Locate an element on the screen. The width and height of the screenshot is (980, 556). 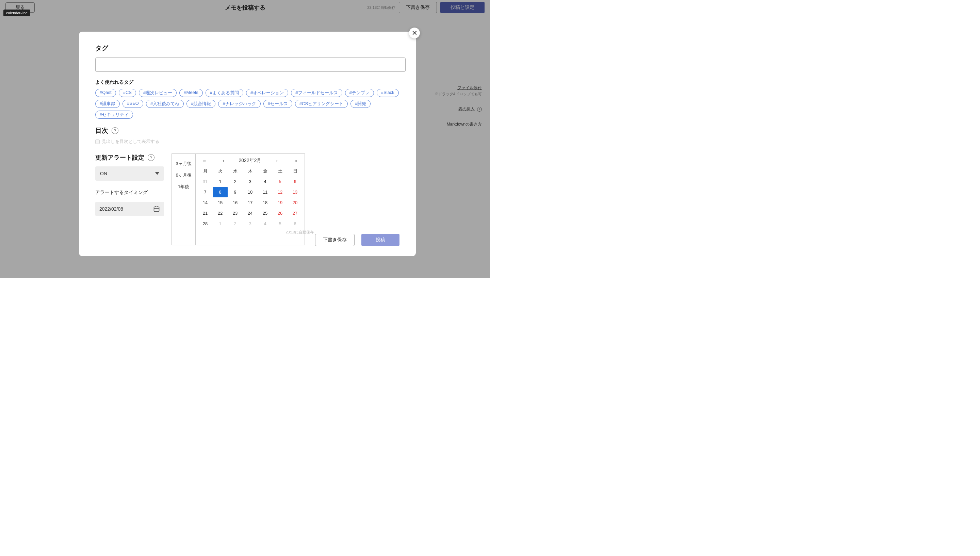
date-value: 2022/02/08 is located at coordinates (111, 209).